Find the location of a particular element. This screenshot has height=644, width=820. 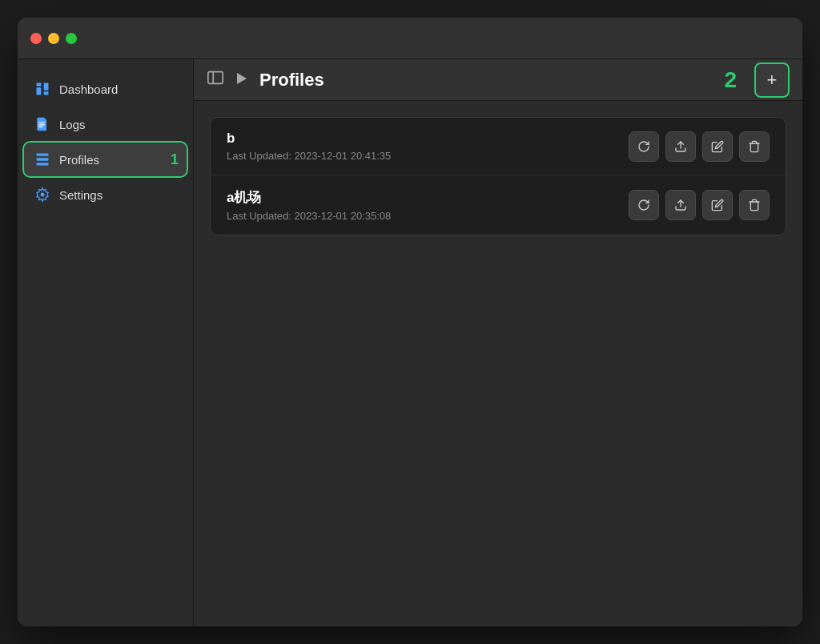

sidebar-item-label-dashboard: Dashboard is located at coordinates (88, 90).